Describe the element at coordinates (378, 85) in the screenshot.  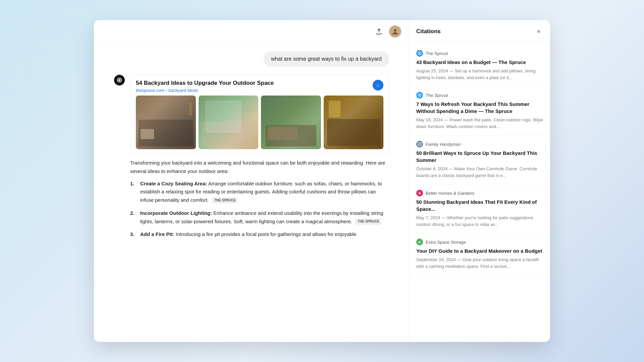
I see `bookmark-icon: ⌂` at that location.